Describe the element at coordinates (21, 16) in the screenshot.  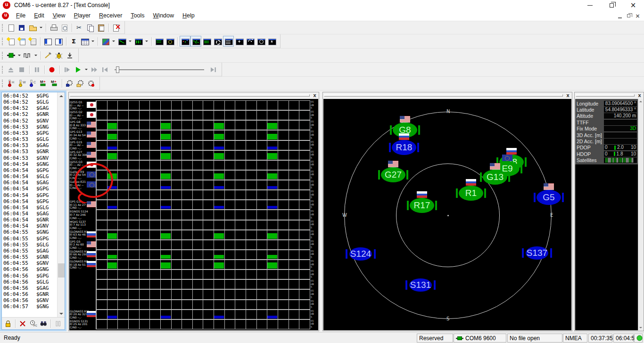
I see `menu-item-file: File` at that location.